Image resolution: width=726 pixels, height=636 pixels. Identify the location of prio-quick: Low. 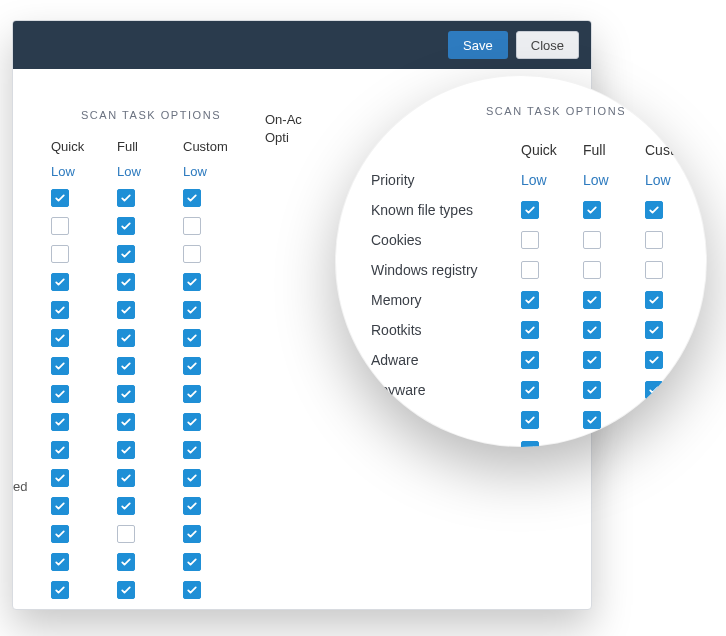
(81, 172).